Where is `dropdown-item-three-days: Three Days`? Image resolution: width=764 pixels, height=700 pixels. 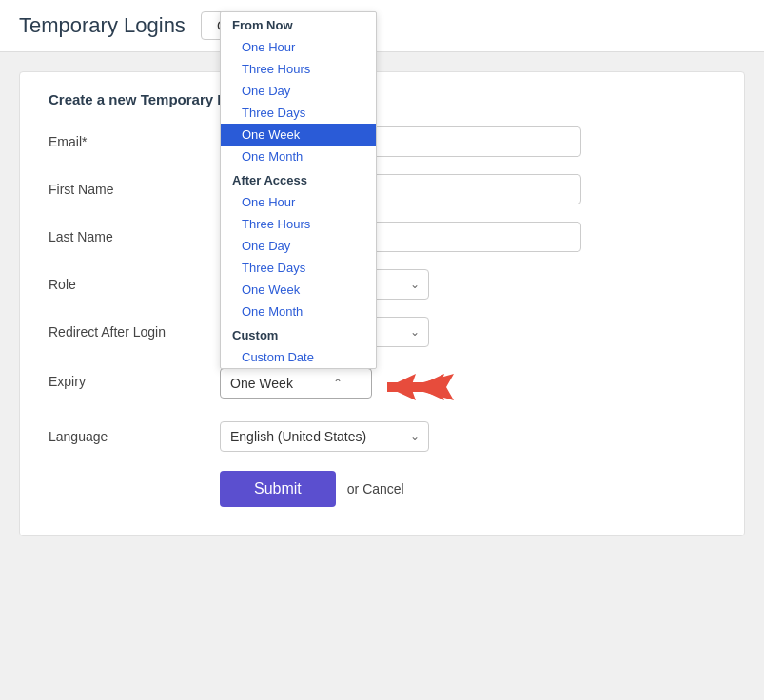 dropdown-item-three-days: Three Days is located at coordinates (299, 112).